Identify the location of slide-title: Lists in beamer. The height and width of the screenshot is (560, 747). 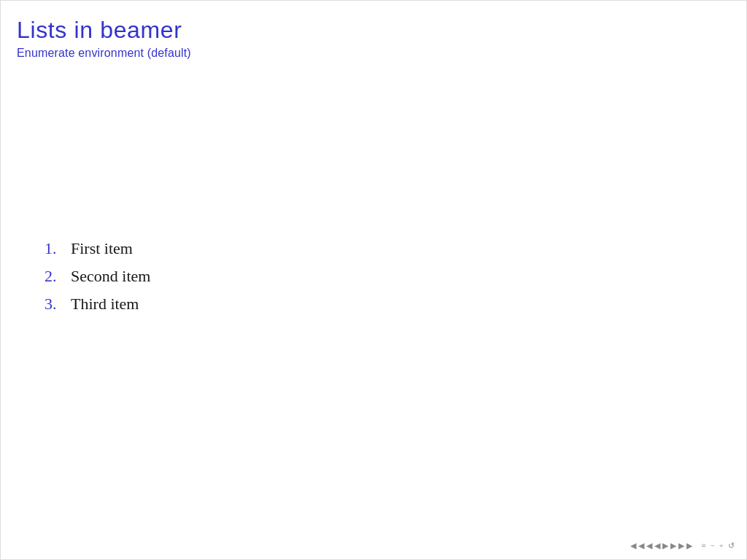
(374, 31).